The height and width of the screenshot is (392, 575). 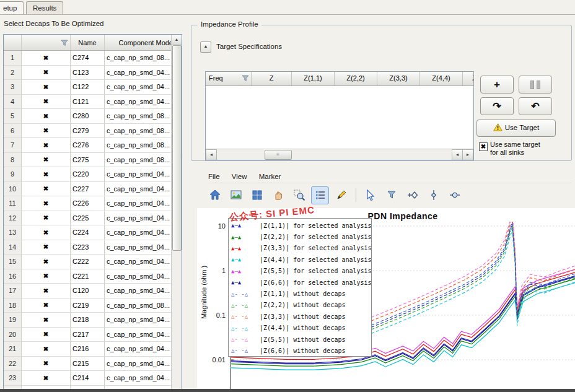 I want to click on collapse-button: ▲, so click(x=206, y=47).